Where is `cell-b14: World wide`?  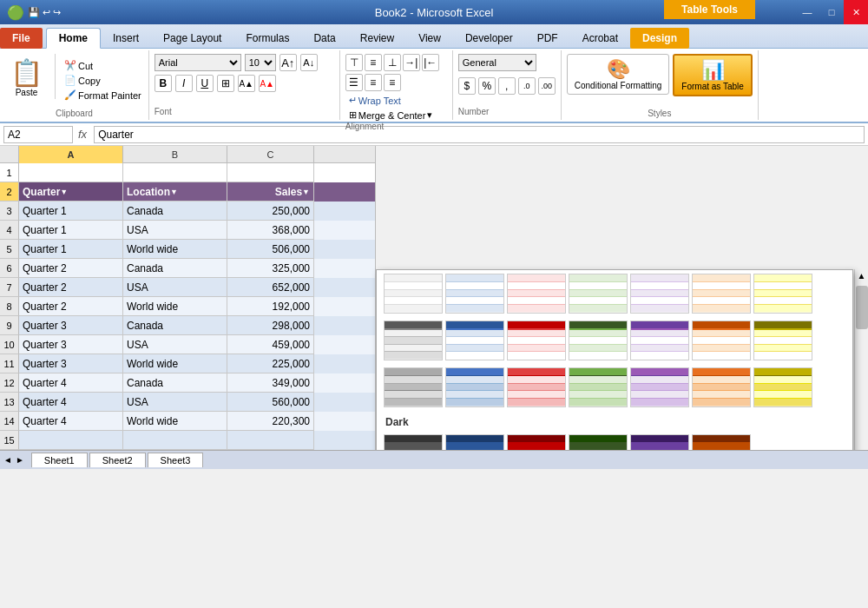 cell-b14: World wide is located at coordinates (175, 421).